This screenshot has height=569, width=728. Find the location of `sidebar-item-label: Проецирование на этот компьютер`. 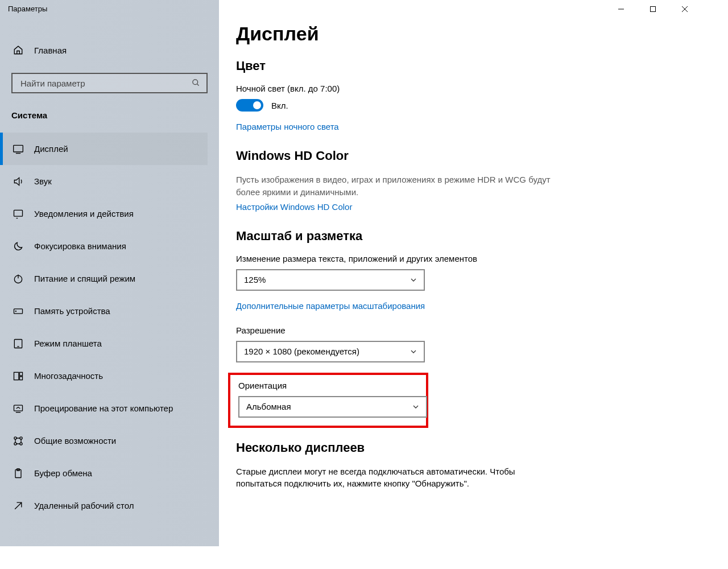

sidebar-item-label: Проецирование на этот компьютер is located at coordinates (104, 409).